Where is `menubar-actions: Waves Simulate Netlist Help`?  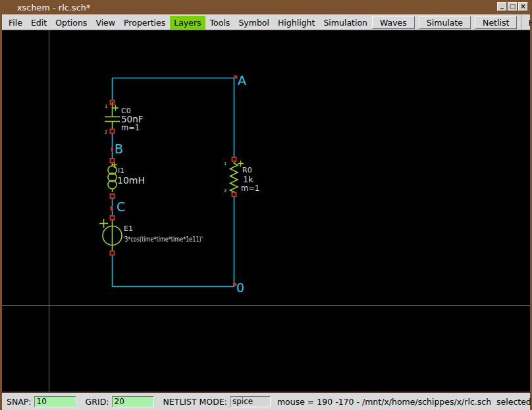
menubar-actions: Waves Simulate Netlist Help is located at coordinates (452, 22).